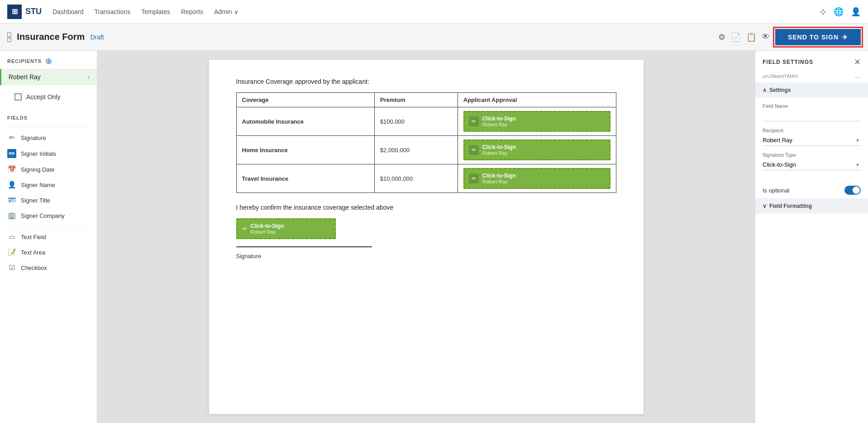 This screenshot has height=423, width=868. What do you see at coordinates (812, 78) in the screenshot?
I see `panel-field-id: ymJAtwctYM4H ···` at bounding box center [812, 78].